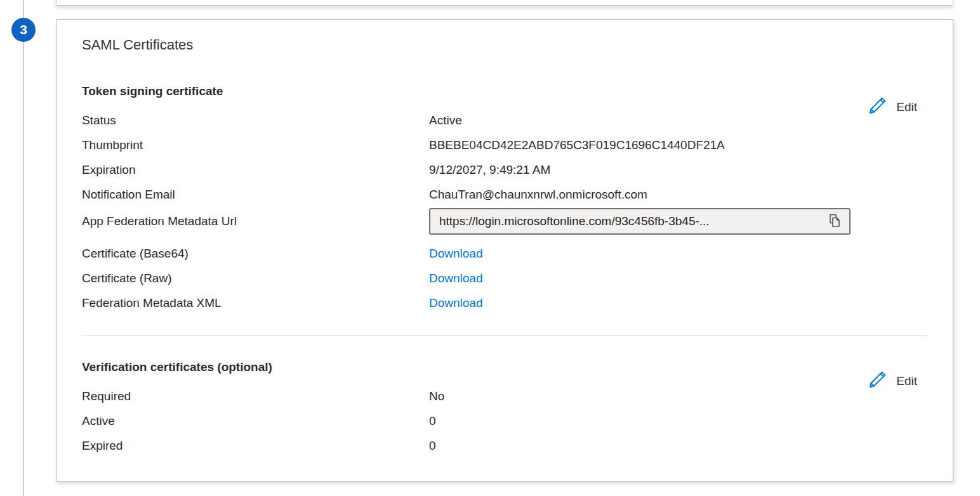  I want to click on step-connector-line, so click(23, 248).